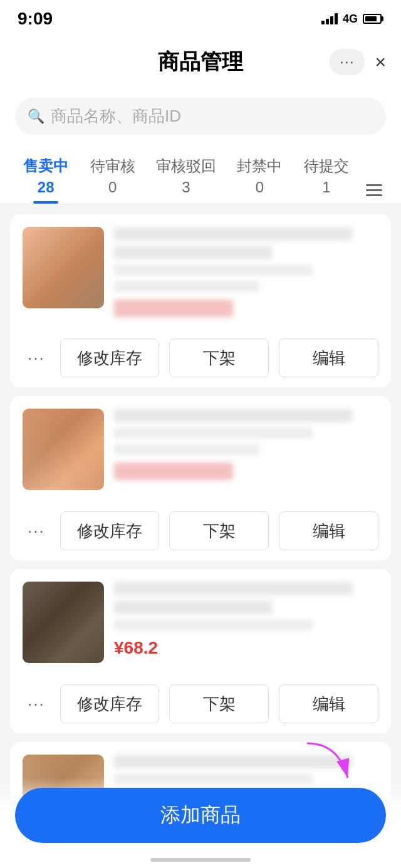 The width and height of the screenshot is (401, 868). Describe the element at coordinates (46, 166) in the screenshot. I see `tab-selling-label: 售卖中` at that location.